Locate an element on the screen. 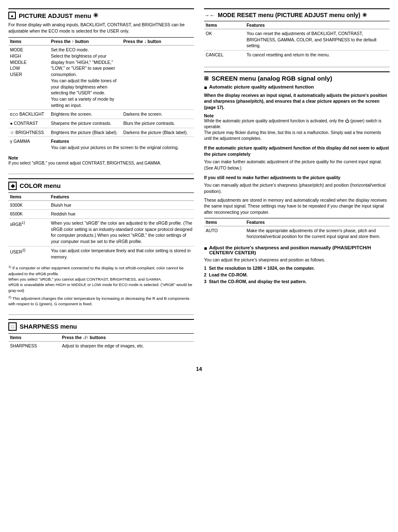 This screenshot has height=532, width=398. manual-adjust-text: You can adjust the picture's sharpness a… is located at coordinates (297, 260).